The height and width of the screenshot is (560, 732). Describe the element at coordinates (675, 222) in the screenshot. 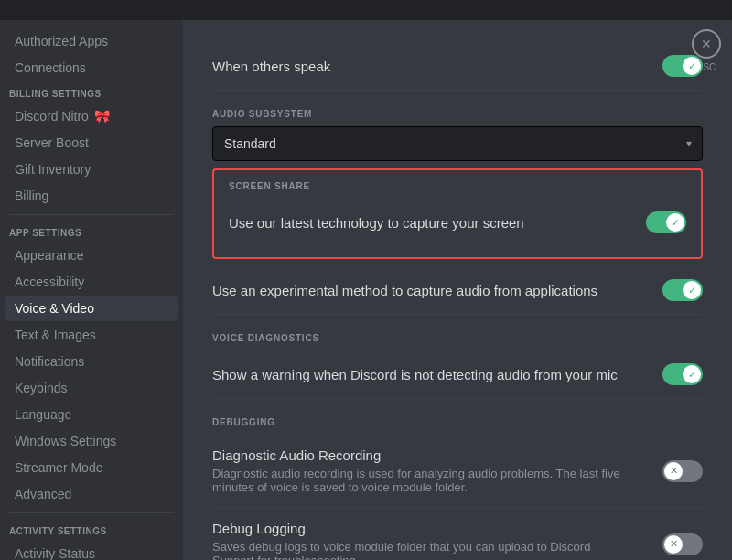

I see `toggle-knob-capture-screen: ✓` at that location.